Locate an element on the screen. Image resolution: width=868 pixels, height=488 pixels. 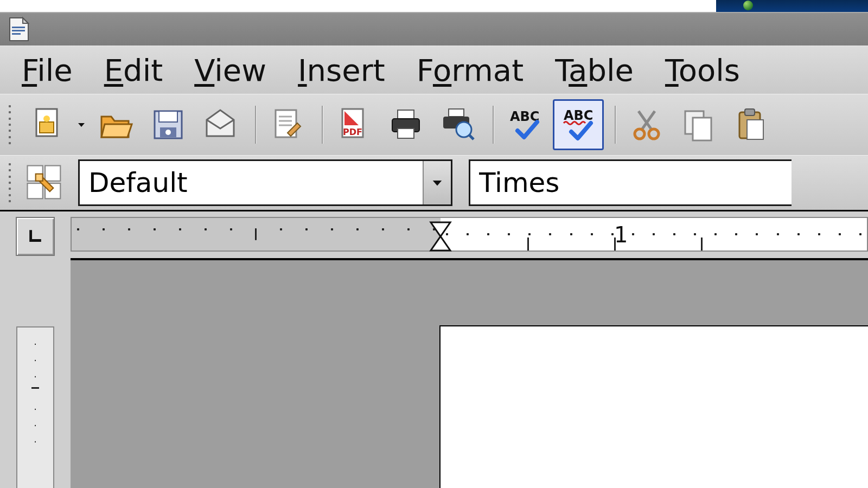
spellcheck-button: ABC is located at coordinates (525, 125).